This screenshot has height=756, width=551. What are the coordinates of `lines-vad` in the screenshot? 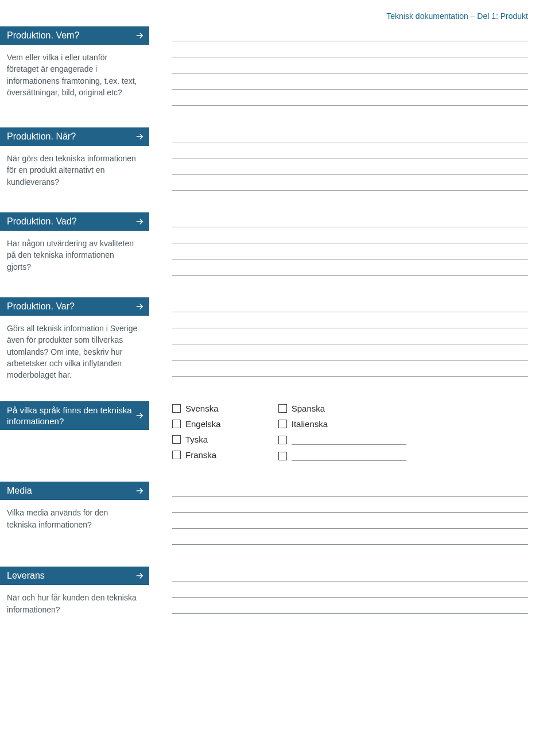 It's located at (350, 244).